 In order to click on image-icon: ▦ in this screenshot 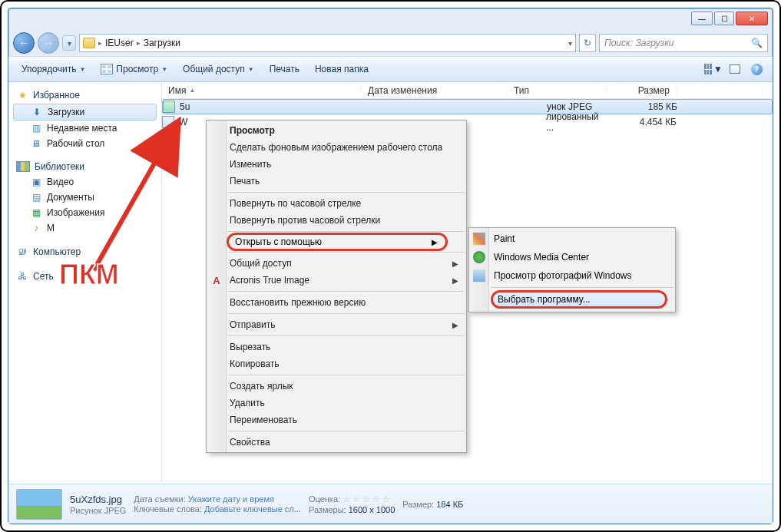, I will do `click(36, 213)`.